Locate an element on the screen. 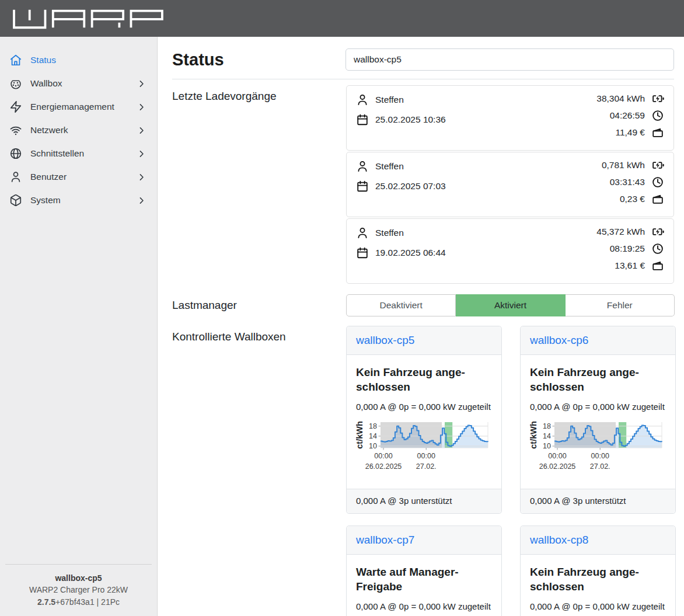 The height and width of the screenshot is (616, 684). warp-logo is located at coordinates (88, 19).